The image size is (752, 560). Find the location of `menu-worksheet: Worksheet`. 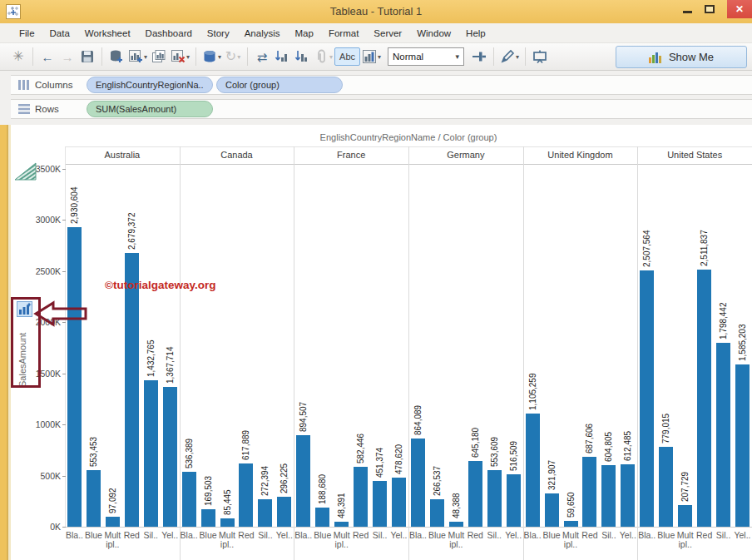

menu-worksheet: Worksheet is located at coordinates (108, 33).